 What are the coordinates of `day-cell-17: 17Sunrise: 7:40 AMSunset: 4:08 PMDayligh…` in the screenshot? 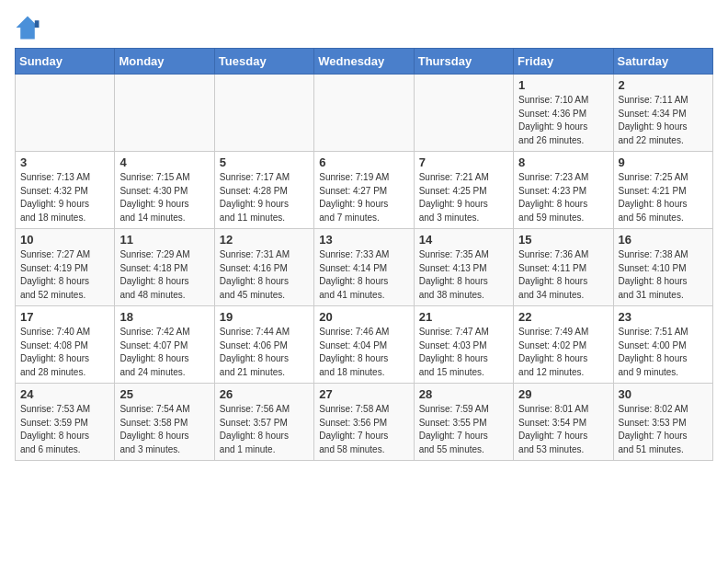 It's located at (65, 345).